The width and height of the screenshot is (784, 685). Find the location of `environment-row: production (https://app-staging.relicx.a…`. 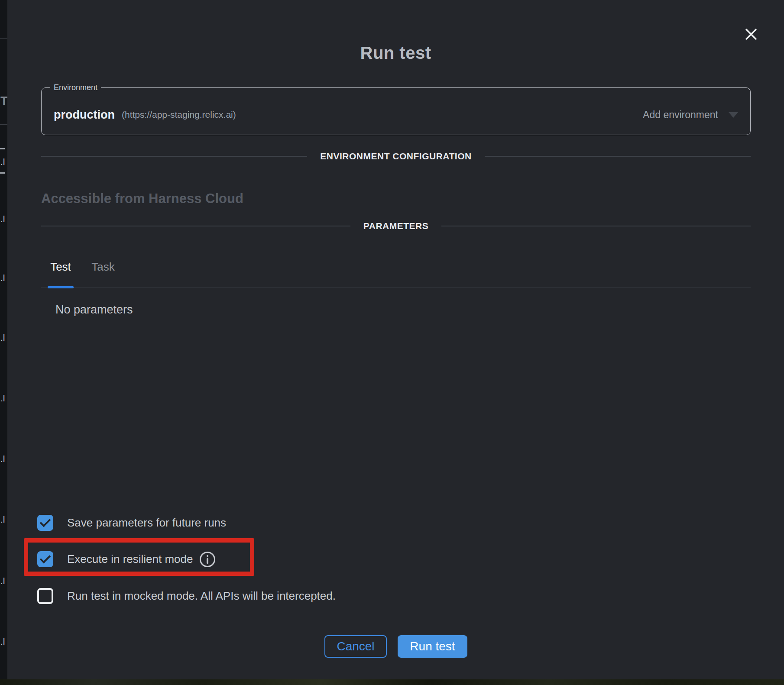

environment-row: production (https://app-staging.relicx.a… is located at coordinates (396, 113).